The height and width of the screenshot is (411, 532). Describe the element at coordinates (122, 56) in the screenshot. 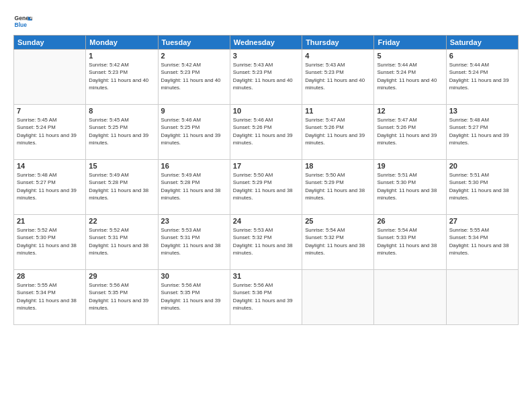

I see `day-number: 1` at that location.